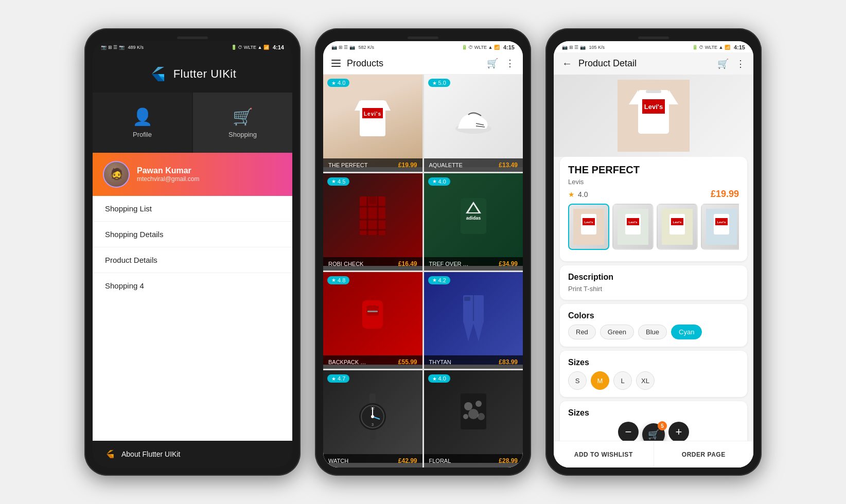 This screenshot has width=846, height=504. I want to click on product-card-2: ★ 4.5 ROBI CHECK £16.49, so click(373, 222).